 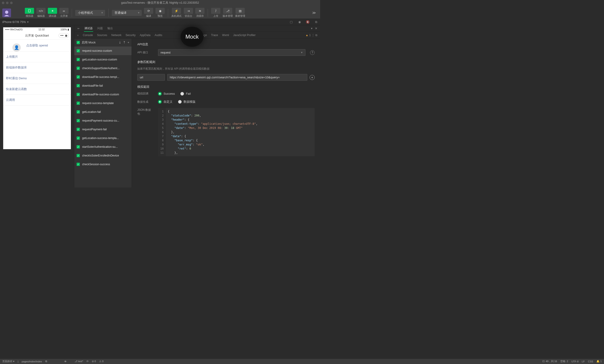 I want to click on radio-fail: Fail, so click(x=186, y=94).